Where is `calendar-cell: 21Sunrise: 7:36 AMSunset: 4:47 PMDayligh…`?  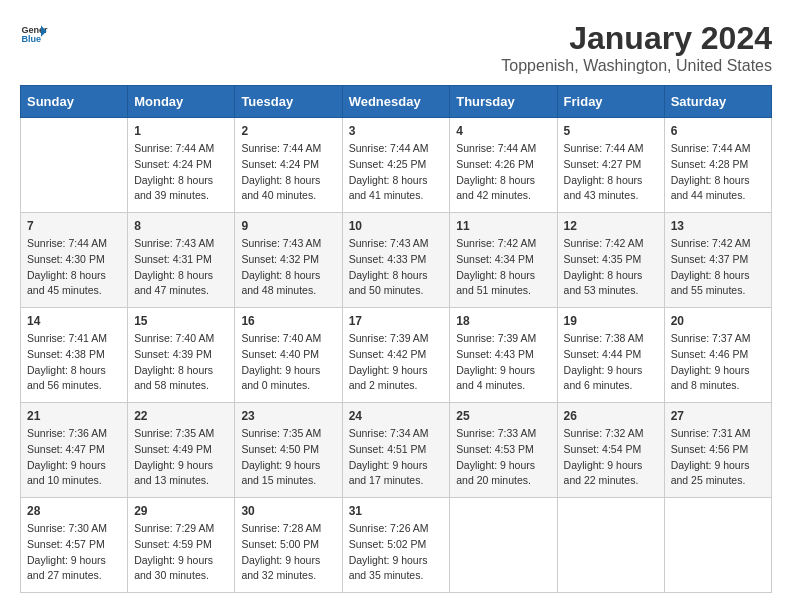 calendar-cell: 21Sunrise: 7:36 AMSunset: 4:47 PMDayligh… is located at coordinates (74, 450).